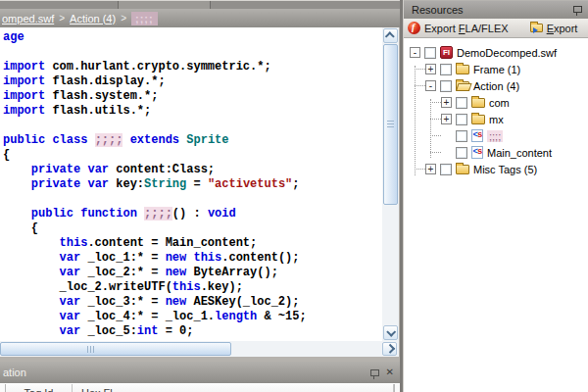 The width and height of the screenshot is (588, 392). What do you see at coordinates (192, 141) in the screenshot?
I see `code-line: public class ;;;; extends Sprite` at bounding box center [192, 141].